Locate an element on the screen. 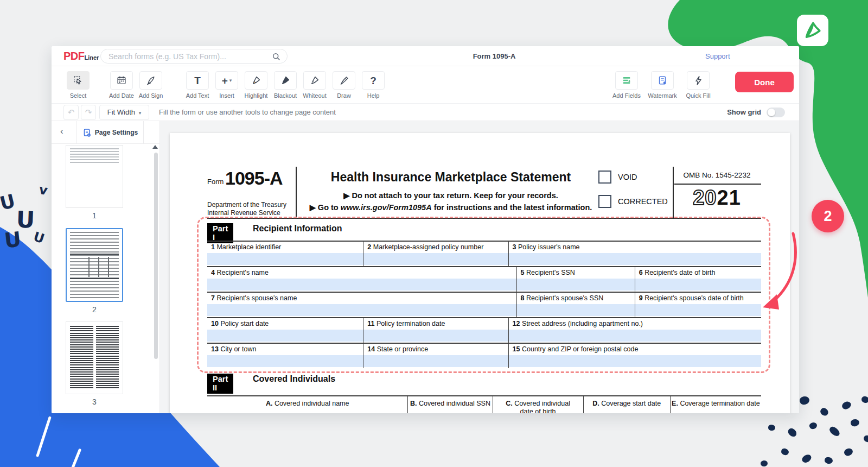 The width and height of the screenshot is (868, 467). tool-insert: +▾ Insert is located at coordinates (227, 85).